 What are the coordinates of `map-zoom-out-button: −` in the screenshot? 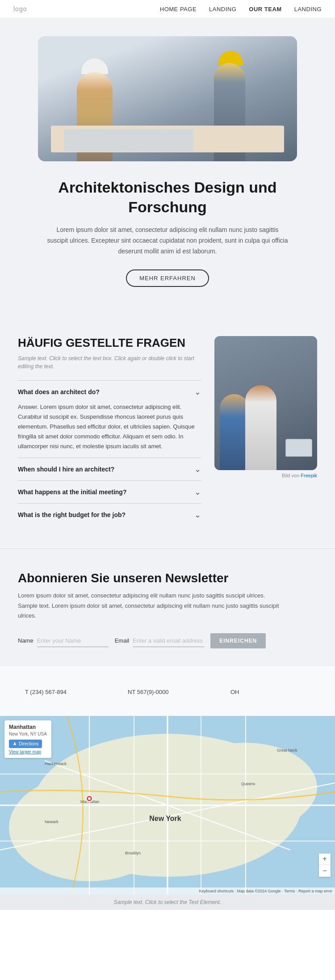 It's located at (325, 871).